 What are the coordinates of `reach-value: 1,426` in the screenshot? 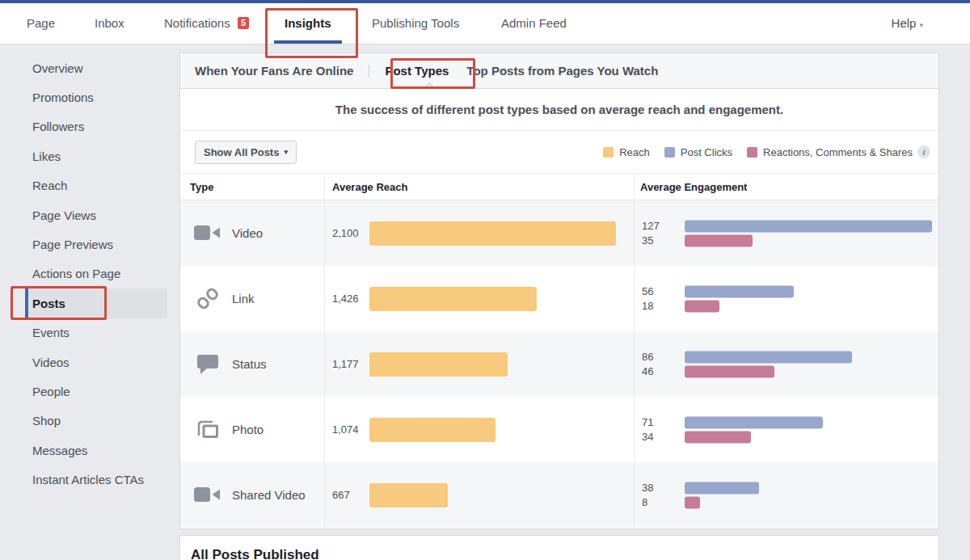 It's located at (347, 299).